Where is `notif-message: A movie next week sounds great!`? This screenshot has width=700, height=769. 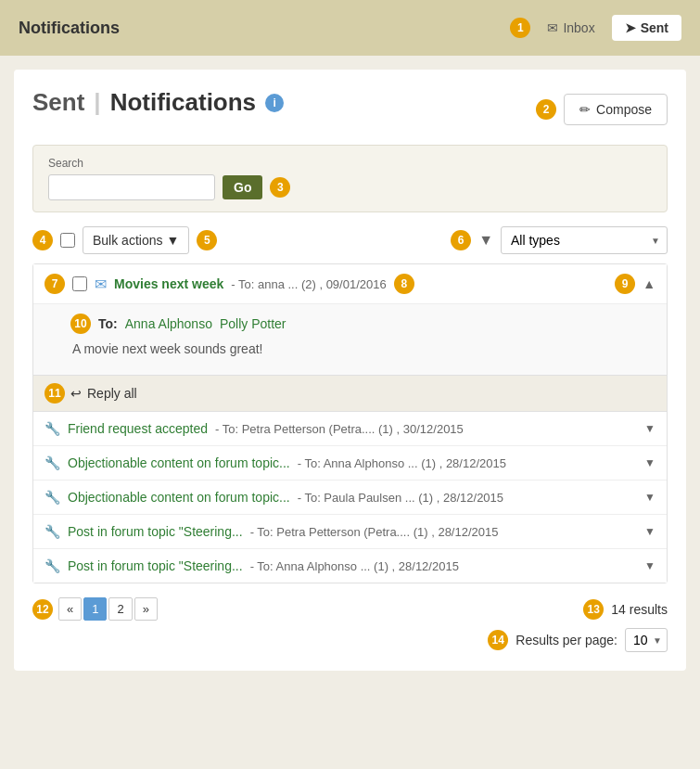
notif-message: A movie next week sounds great! is located at coordinates (350, 349).